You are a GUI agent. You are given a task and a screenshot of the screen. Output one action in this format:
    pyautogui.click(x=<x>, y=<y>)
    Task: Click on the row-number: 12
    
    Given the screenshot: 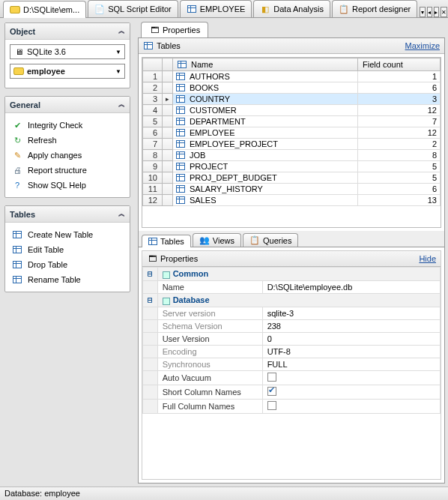 What is the action you would take?
    pyautogui.click(x=153, y=201)
    